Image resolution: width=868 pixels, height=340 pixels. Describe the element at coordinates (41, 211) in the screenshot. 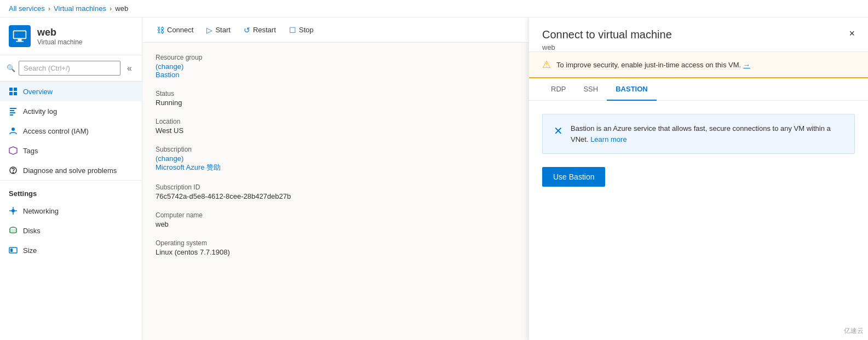

I see `sidebar-item-networking-label: Networking` at that location.